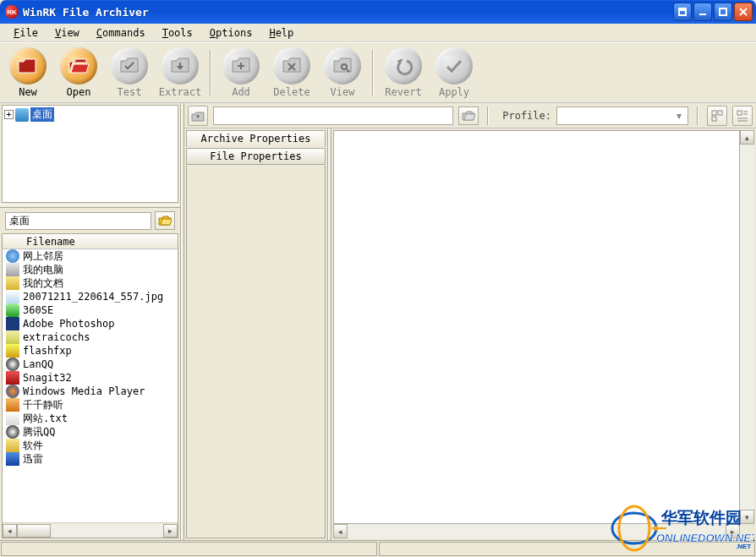 This screenshot has width=756, height=557. Describe the element at coordinates (90, 385) in the screenshot. I see `file-list-body: 网上邻居我的电脑我的文档20071211_220614_557.jpg360SE…` at that location.